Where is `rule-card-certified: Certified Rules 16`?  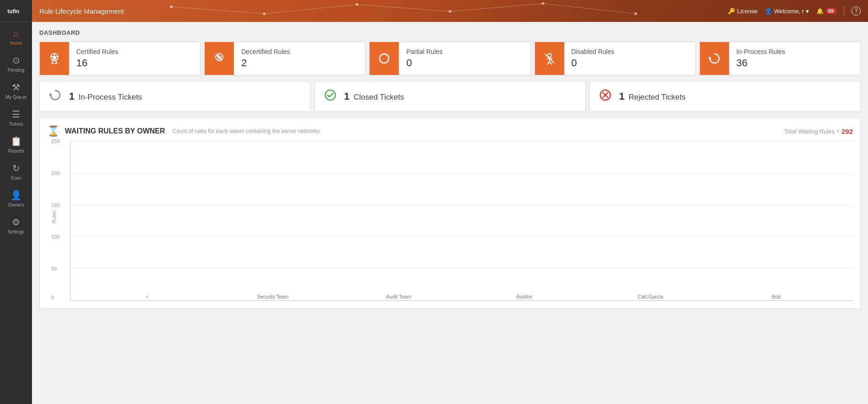 rule-card-certified: Certified Rules 16 is located at coordinates (120, 58).